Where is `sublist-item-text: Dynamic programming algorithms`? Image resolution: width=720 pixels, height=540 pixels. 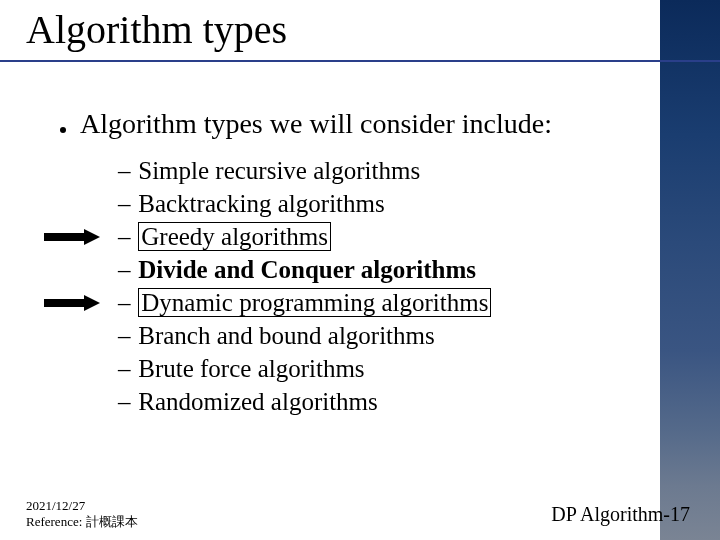 sublist-item-text: Dynamic programming algorithms is located at coordinates (314, 302).